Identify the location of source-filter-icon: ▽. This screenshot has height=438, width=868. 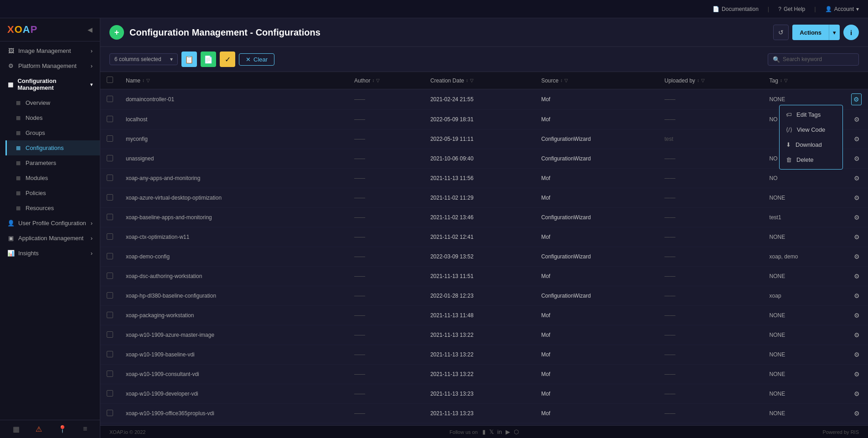
(566, 80).